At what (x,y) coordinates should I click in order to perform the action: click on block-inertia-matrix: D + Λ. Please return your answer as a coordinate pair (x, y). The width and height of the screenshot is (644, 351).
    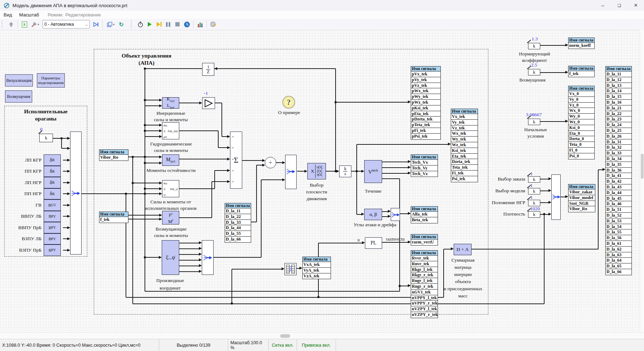
    Looking at the image, I should click on (463, 249).